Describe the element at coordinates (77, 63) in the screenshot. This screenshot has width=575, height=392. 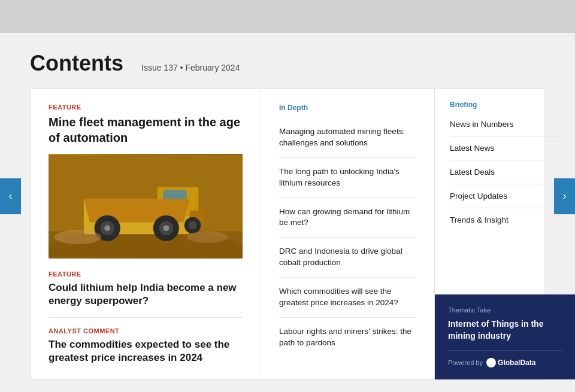
I see `page-title: Contents` at that location.